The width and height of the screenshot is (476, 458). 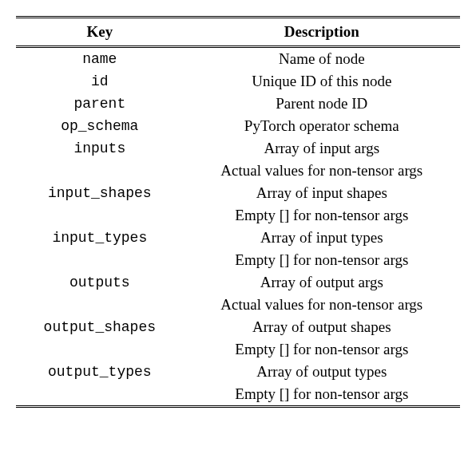 I want to click on cell-desc: PyTorch operator schema, so click(x=322, y=126).